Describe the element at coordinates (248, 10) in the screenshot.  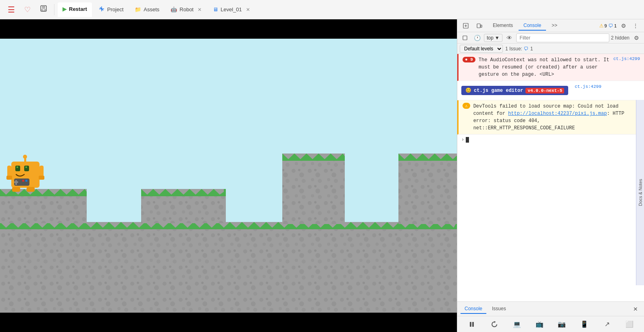
I see `level-close-button: ✕` at that location.